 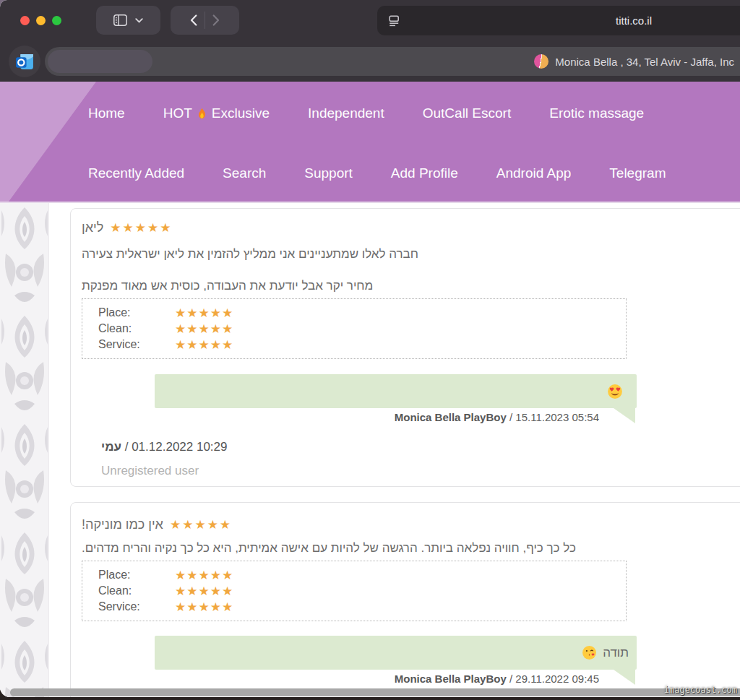 What do you see at coordinates (396, 392) in the screenshot?
I see `owner-reply-bubble` at bounding box center [396, 392].